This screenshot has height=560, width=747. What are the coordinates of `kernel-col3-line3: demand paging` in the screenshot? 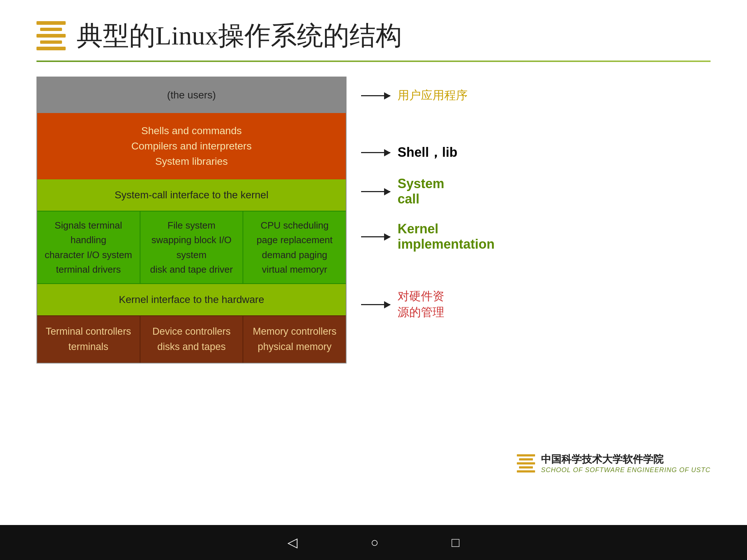 It's located at (295, 255).